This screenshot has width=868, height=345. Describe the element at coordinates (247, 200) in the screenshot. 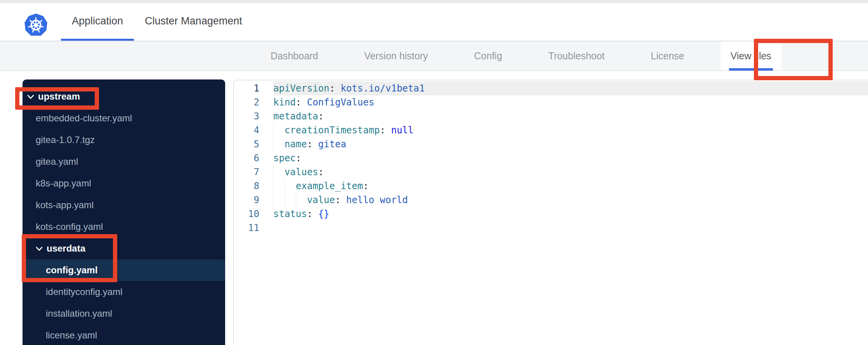

I see `line-number: 9` at that location.